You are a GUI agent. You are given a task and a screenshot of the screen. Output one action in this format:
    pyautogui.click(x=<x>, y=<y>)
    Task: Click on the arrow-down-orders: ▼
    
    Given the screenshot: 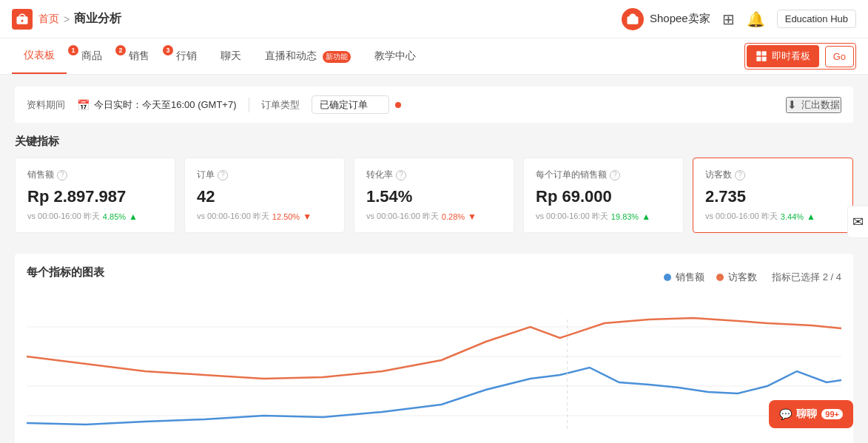 What is the action you would take?
    pyautogui.click(x=307, y=217)
    